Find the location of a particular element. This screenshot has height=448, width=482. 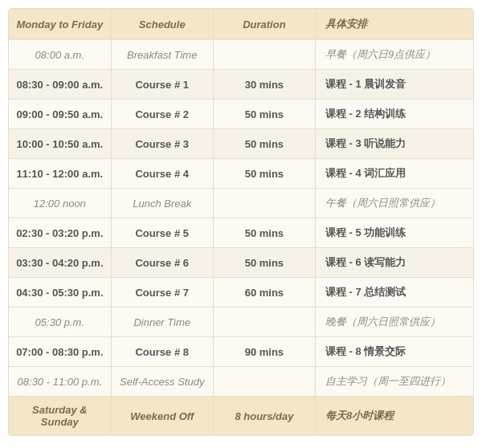

time-cell: 02:30 - 03:20 p.m. is located at coordinates (59, 233).